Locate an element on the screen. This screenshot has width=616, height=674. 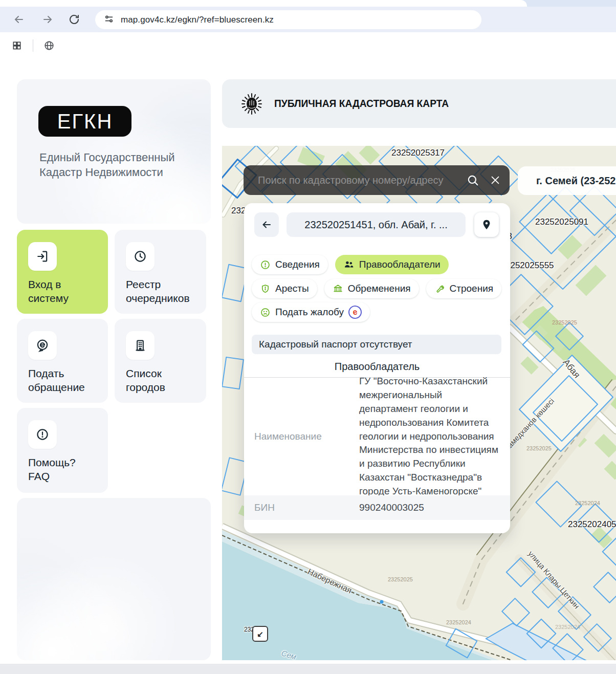
wrench-icon is located at coordinates (440, 289).